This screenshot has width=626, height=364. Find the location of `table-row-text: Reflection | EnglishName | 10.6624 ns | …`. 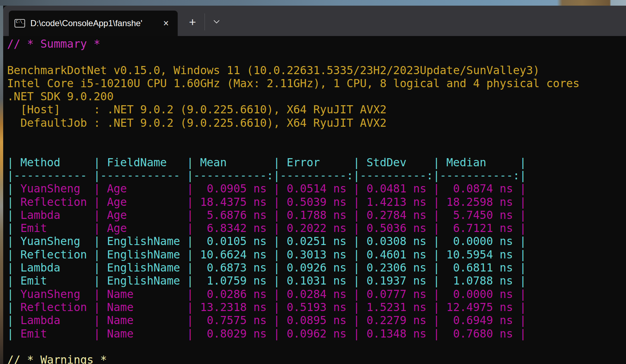

table-row-text: Reflection | EnglishName | 10.6624 ns | … is located at coordinates (270, 255).